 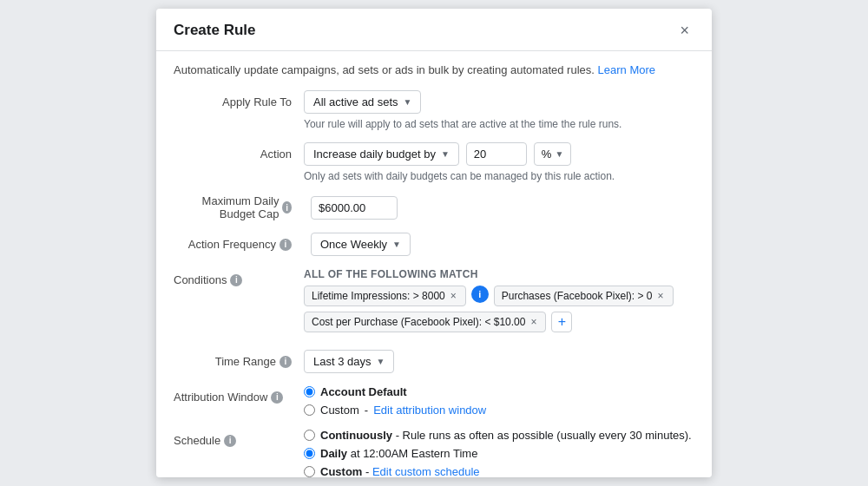 I want to click on condition-tag-cost-per-purchase: Cost per Purchase (Facebook Pixel): < $1…, so click(x=425, y=322).